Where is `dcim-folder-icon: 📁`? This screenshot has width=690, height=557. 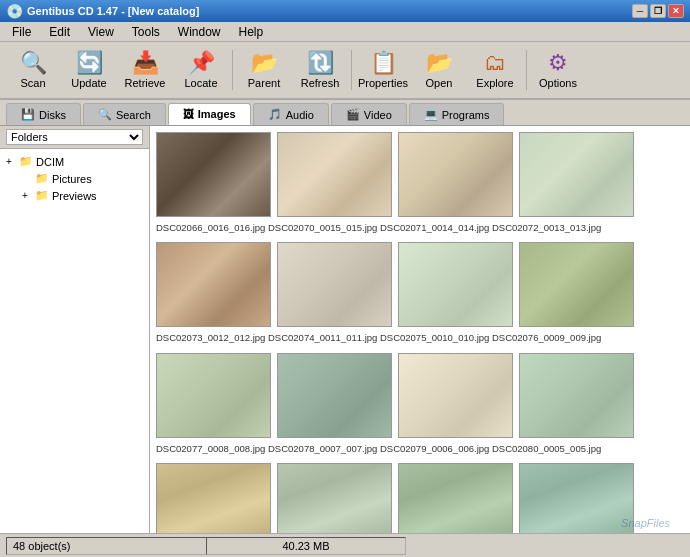
dcim-folder-icon: 📁 is located at coordinates (26, 162).